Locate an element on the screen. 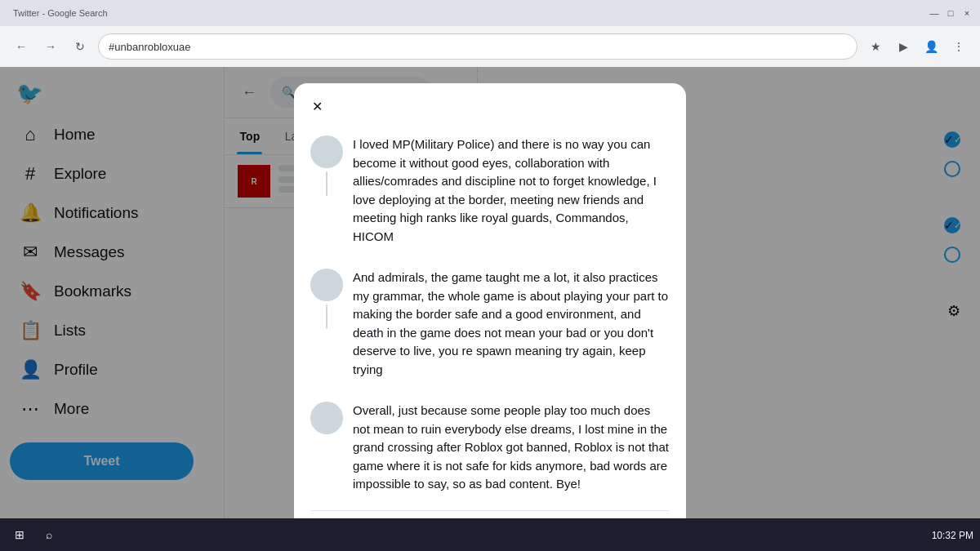 Image resolution: width=980 pixels, height=551 pixels. start-button: ⊞ is located at coordinates (20, 535).